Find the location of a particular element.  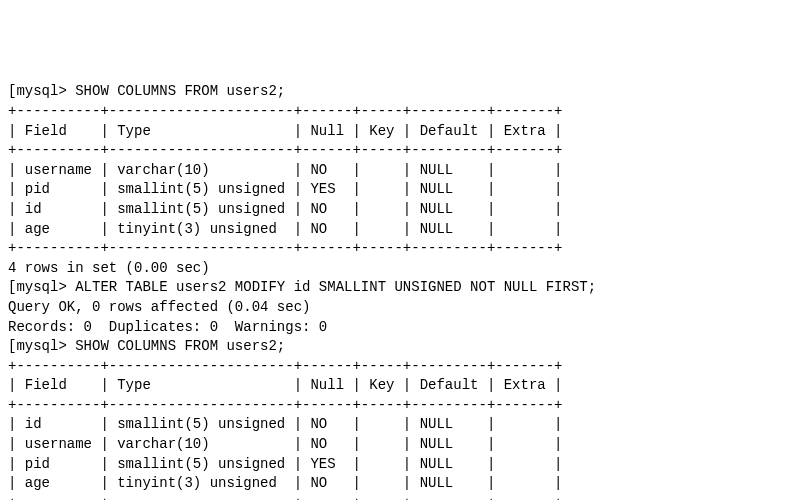

mysql-command: [mysql> ALTER TABLE users2 MODIFY id SMA… is located at coordinates (403, 288).